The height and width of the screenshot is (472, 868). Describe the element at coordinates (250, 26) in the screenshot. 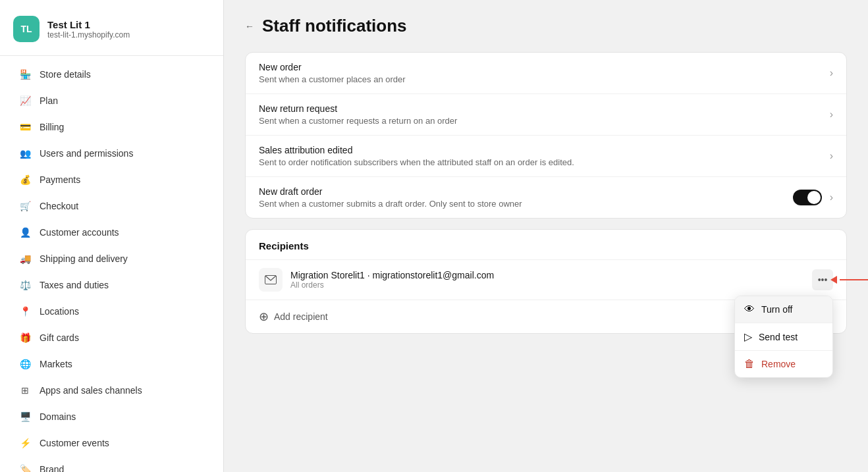

I see `back-button: ←` at that location.